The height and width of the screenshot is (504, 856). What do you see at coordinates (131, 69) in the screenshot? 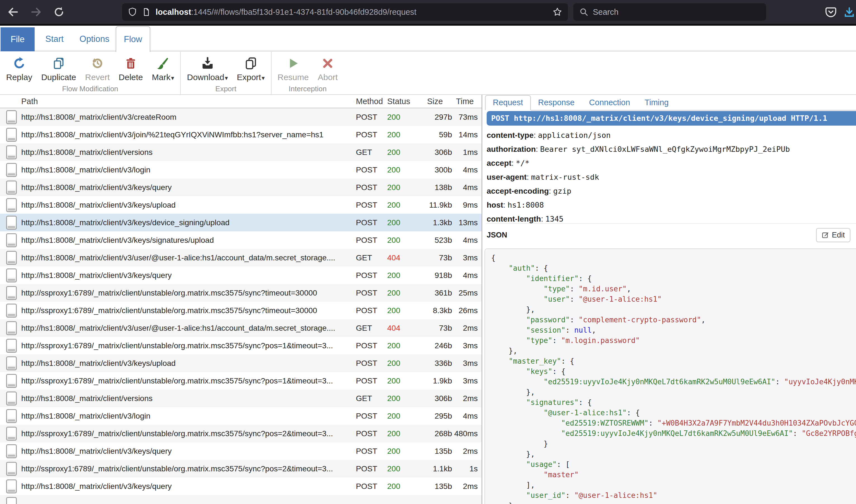
I see `delete-button: Delete` at bounding box center [131, 69].